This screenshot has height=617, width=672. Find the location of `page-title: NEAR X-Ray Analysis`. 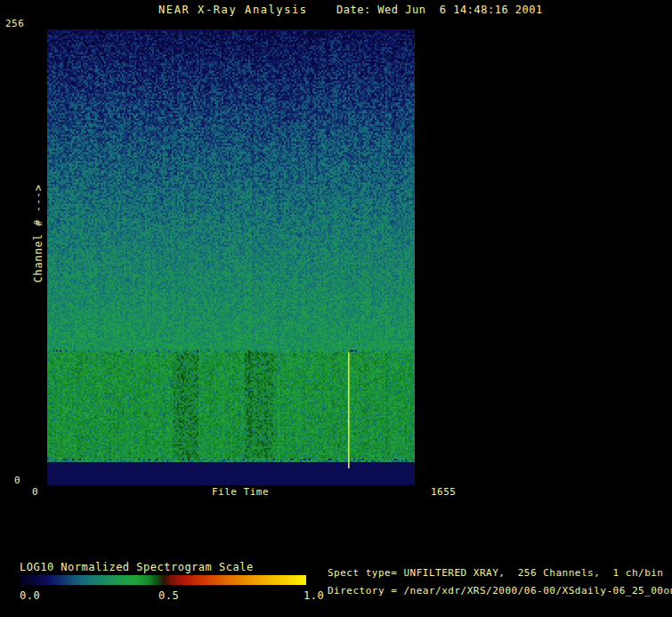

page-title: NEAR X-Ray Analysis is located at coordinates (233, 10).